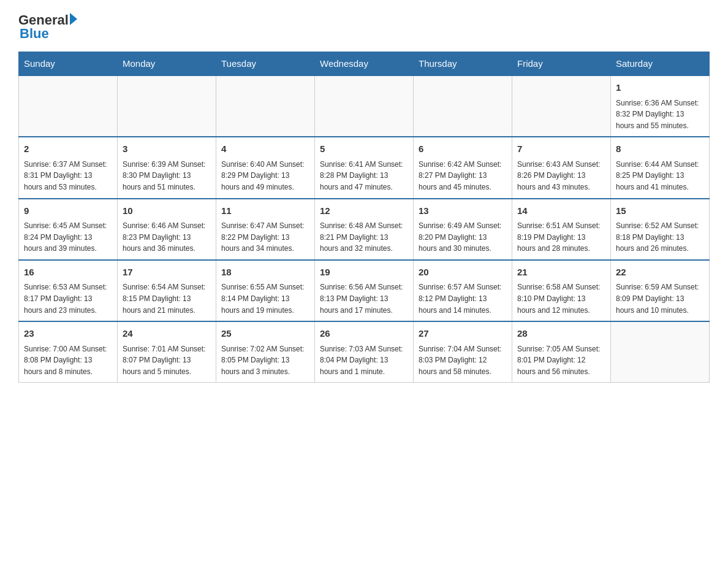 The height and width of the screenshot is (563, 728). Describe the element at coordinates (167, 361) in the screenshot. I see `day-info: Sunrise: 7:01 AM Sunset: 8:07 PM Dayligh…` at that location.